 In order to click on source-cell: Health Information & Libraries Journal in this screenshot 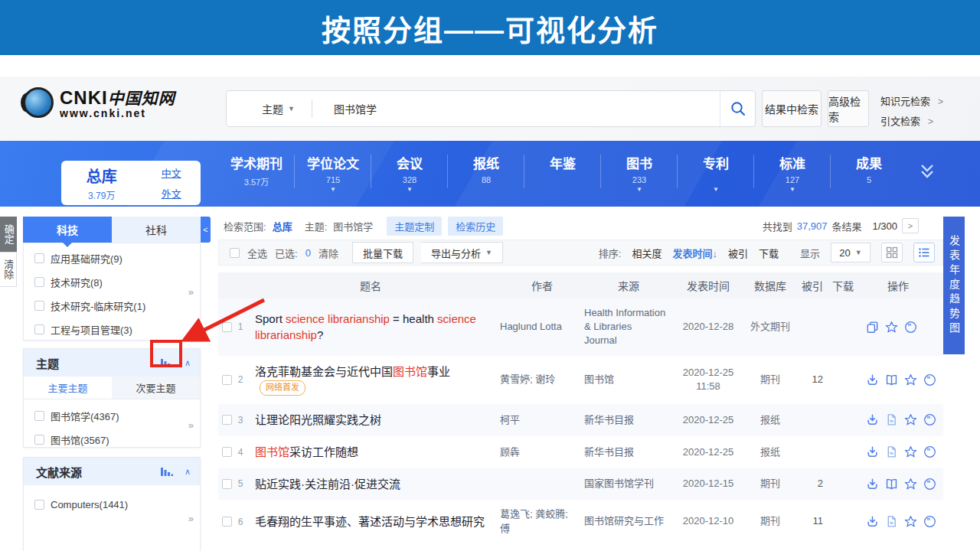, I will do `click(629, 328)`.